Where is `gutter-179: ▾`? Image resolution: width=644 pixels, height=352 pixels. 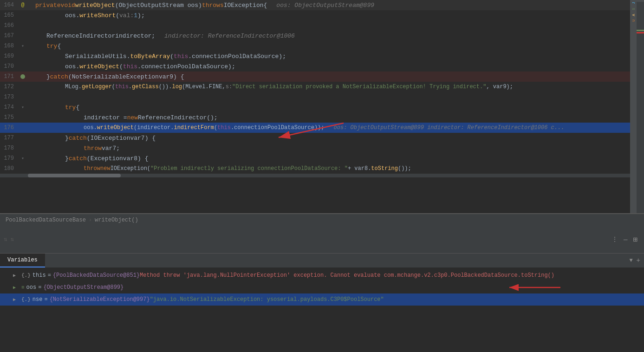
gutter-179: ▾ is located at coordinates (23, 158).